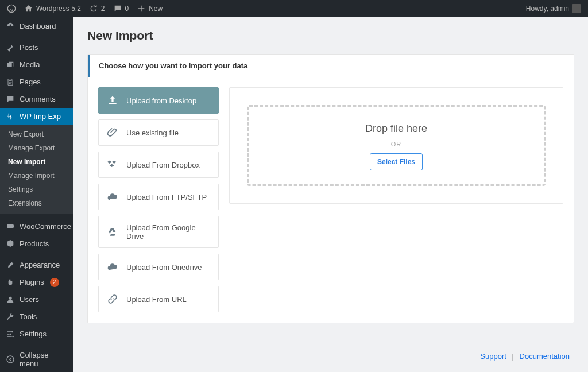 The image size is (588, 372). Describe the element at coordinates (331, 36) in the screenshot. I see `page-title: New Import` at that location.